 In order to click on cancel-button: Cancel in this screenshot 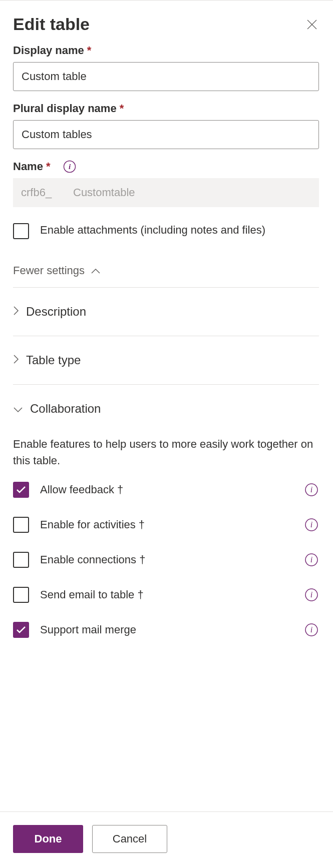, I will do `click(130, 839)`.